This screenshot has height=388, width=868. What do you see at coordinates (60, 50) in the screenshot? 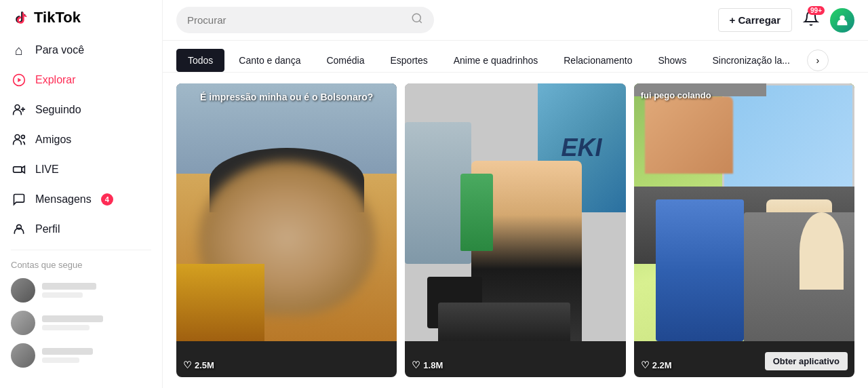
I see `sidebar-label-for-you: Para você` at bounding box center [60, 50].